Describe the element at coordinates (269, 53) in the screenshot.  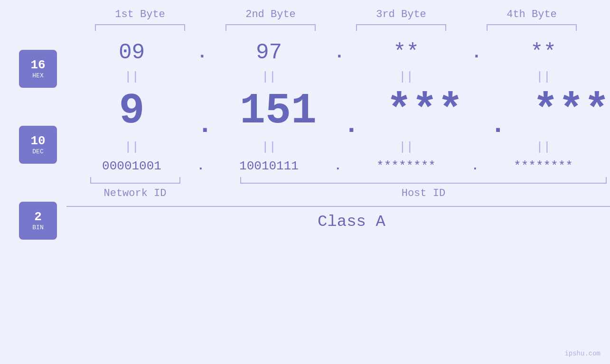
I see `hex-cell-2: 97` at that location.